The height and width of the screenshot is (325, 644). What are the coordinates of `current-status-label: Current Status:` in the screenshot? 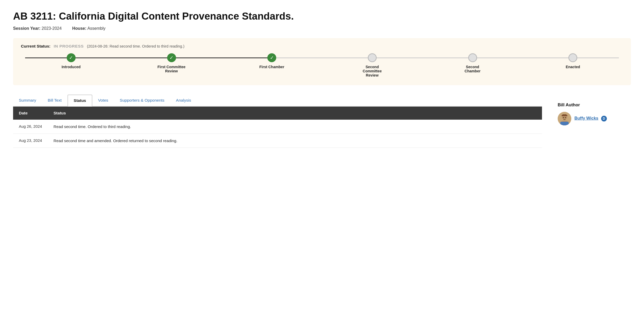 It's located at (36, 46).